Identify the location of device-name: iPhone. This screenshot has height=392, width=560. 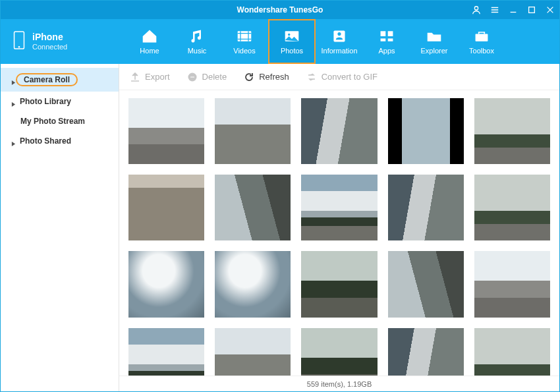
(50, 37).